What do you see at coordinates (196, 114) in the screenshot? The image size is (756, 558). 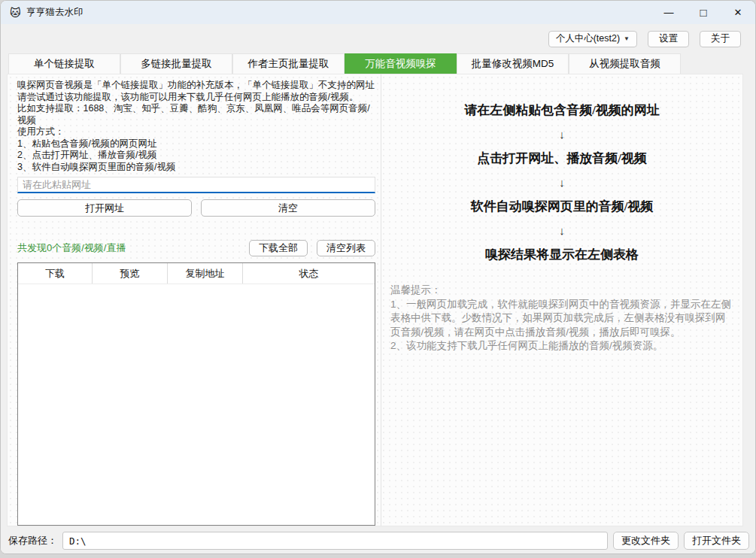 I see `intro-examples: 比如支持提取：1688、淘宝、知乎、豆瓣、酷狗、京东、凤凰网、唯品会等网页音频/…` at bounding box center [196, 114].